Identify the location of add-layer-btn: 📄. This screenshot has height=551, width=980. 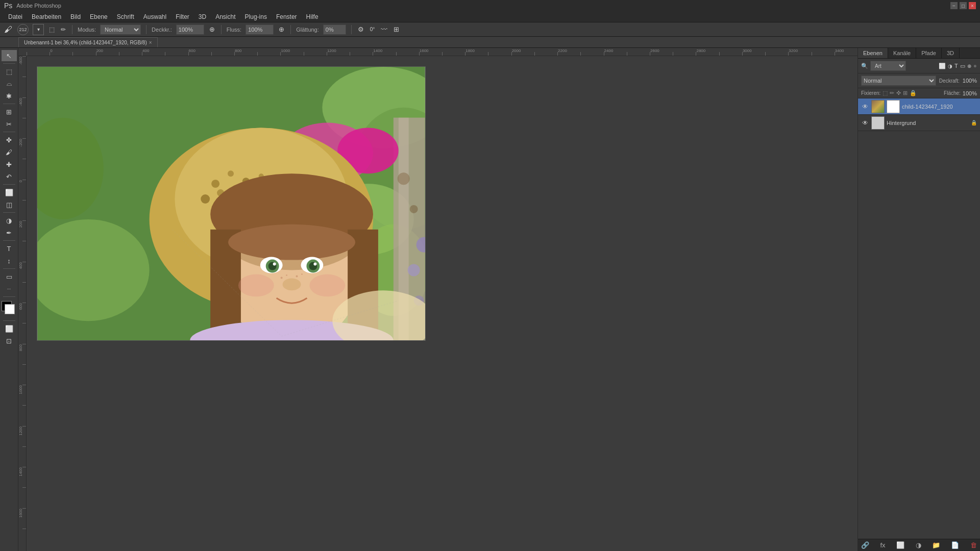
(955, 545).